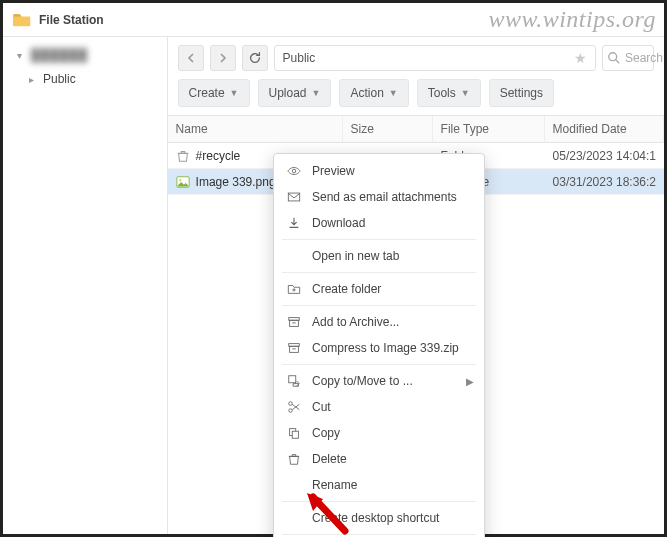 The width and height of the screenshot is (667, 537). I want to click on menu-preview: Preview, so click(379, 171).